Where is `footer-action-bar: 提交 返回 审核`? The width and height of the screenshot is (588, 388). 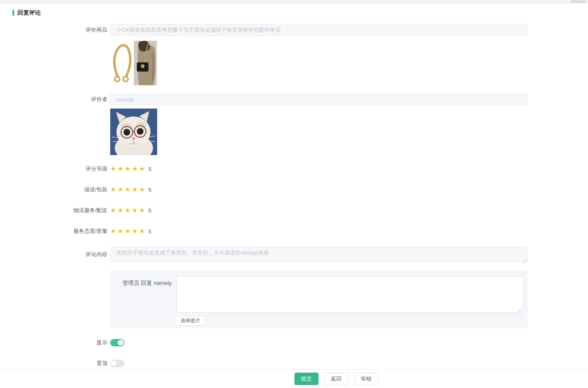
footer-action-bar: 提交 返回 审核 is located at coordinates (294, 378).